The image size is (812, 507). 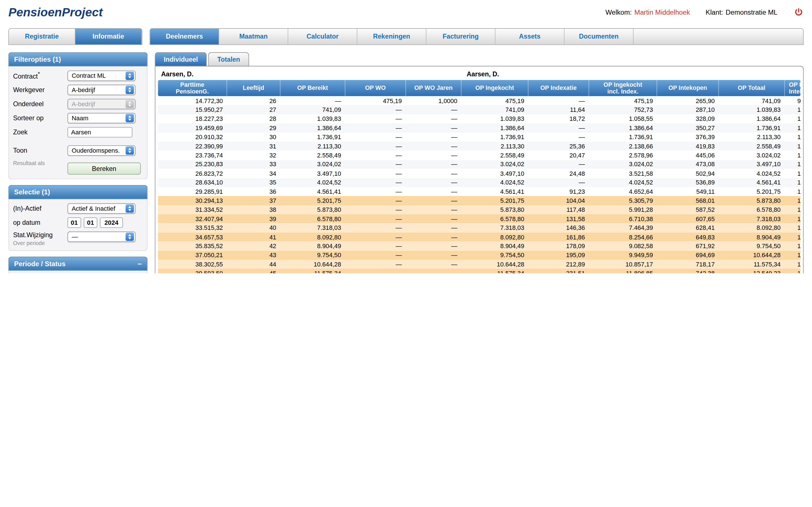 What do you see at coordinates (406, 34) in the screenshot?
I see `tab-bar: Registratie Informatie Deelnemers Maatma…` at bounding box center [406, 34].